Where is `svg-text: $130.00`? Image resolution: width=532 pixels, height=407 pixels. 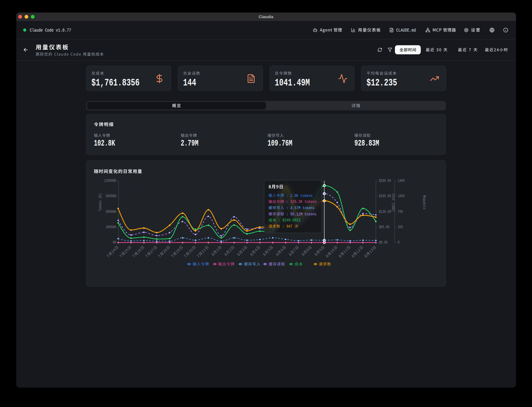
svg-text: $130.00 is located at coordinates (385, 212).